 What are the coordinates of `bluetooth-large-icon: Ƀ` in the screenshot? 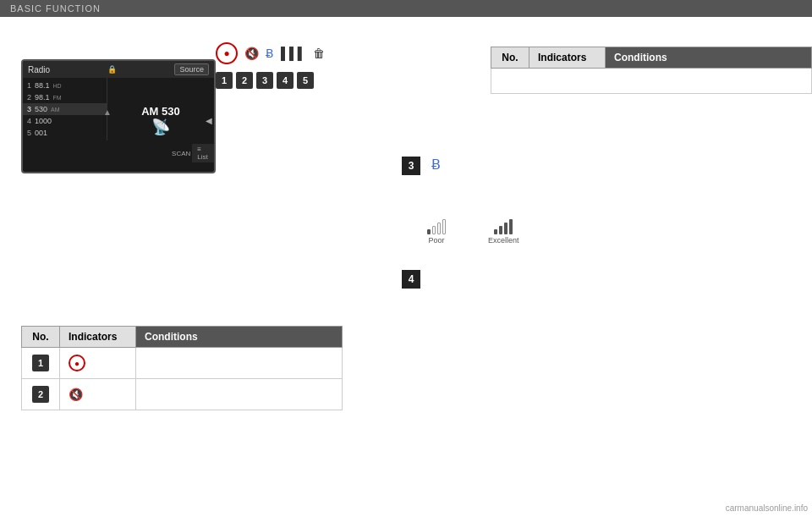 It's located at (436, 164).